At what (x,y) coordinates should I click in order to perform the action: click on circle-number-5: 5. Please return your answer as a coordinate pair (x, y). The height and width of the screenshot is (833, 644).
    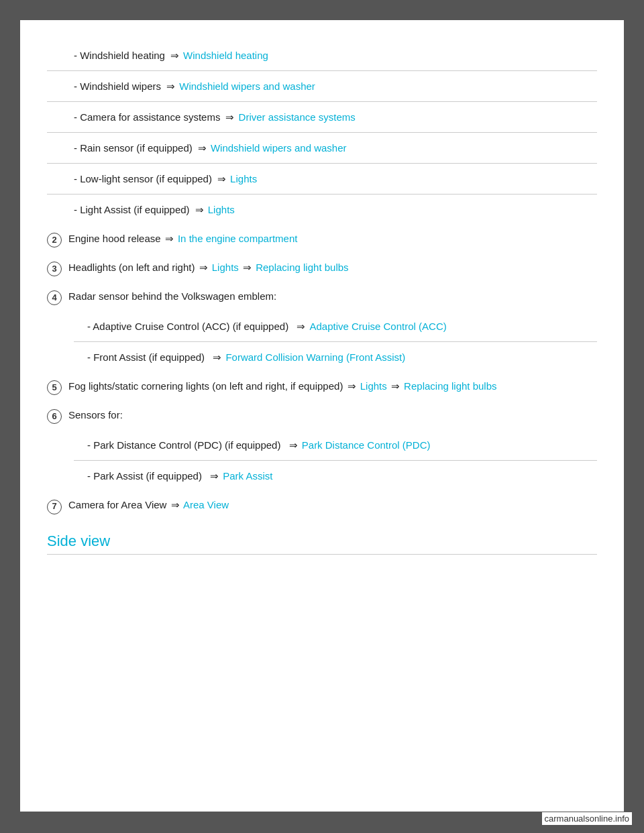
    Looking at the image, I should click on (54, 388).